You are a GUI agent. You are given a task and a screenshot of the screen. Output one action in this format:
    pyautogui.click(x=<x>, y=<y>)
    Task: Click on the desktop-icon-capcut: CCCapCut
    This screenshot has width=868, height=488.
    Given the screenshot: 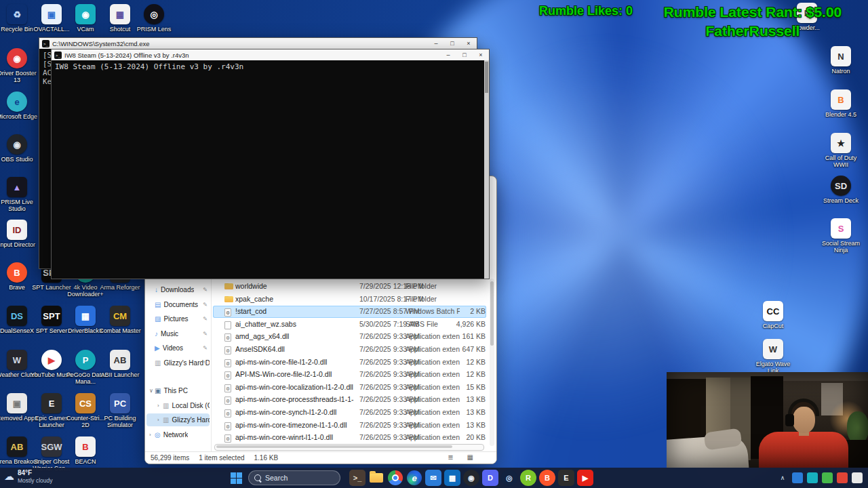 What is the action you would take?
    pyautogui.click(x=773, y=315)
    